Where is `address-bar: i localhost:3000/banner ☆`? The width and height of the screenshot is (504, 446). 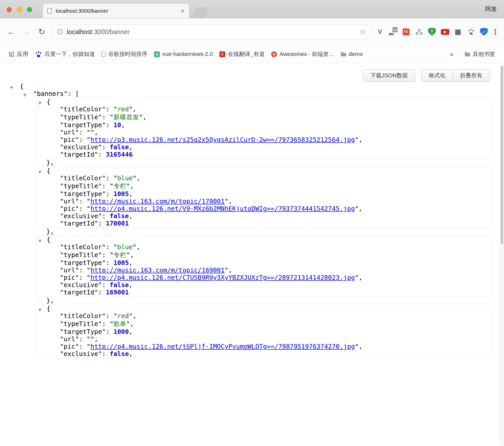 address-bar: i localhost:3000/banner ☆ is located at coordinates (212, 32).